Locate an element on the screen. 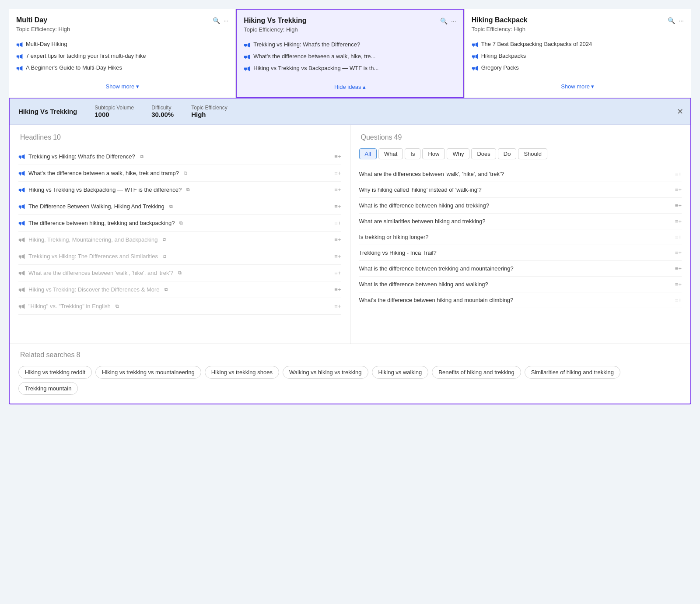 The width and height of the screenshot is (700, 604). stat-difficulty-value: 30.00% is located at coordinates (163, 115).